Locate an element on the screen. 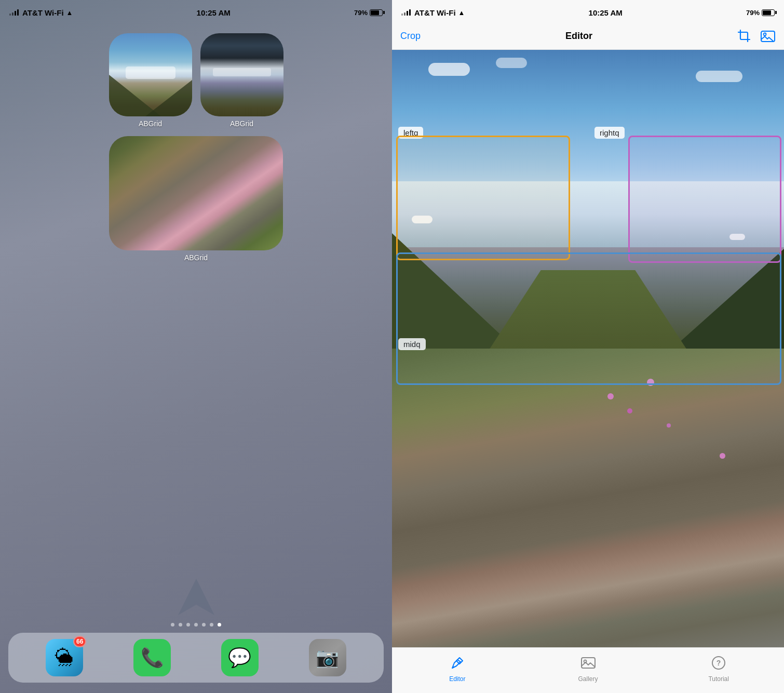 The width and height of the screenshot is (784, 693). crop-tool-icon is located at coordinates (745, 36).